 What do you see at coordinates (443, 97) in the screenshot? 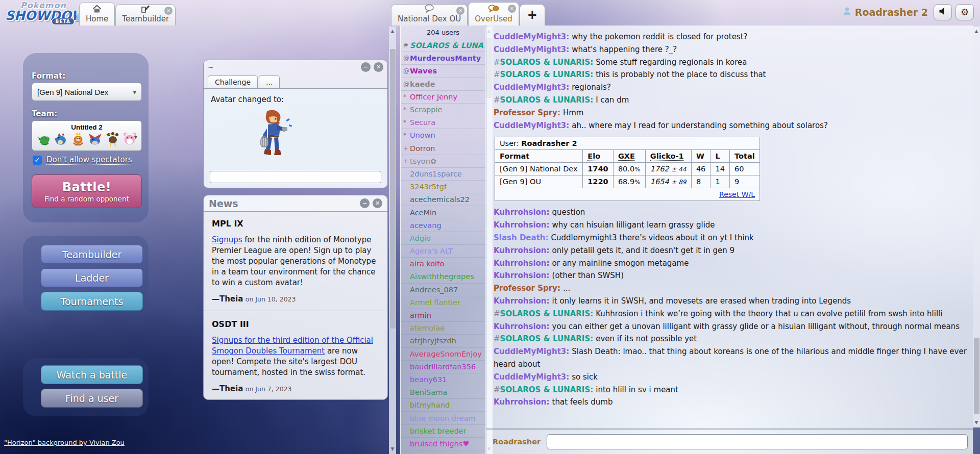
I see `user-row: * Officer Jenny` at bounding box center [443, 97].